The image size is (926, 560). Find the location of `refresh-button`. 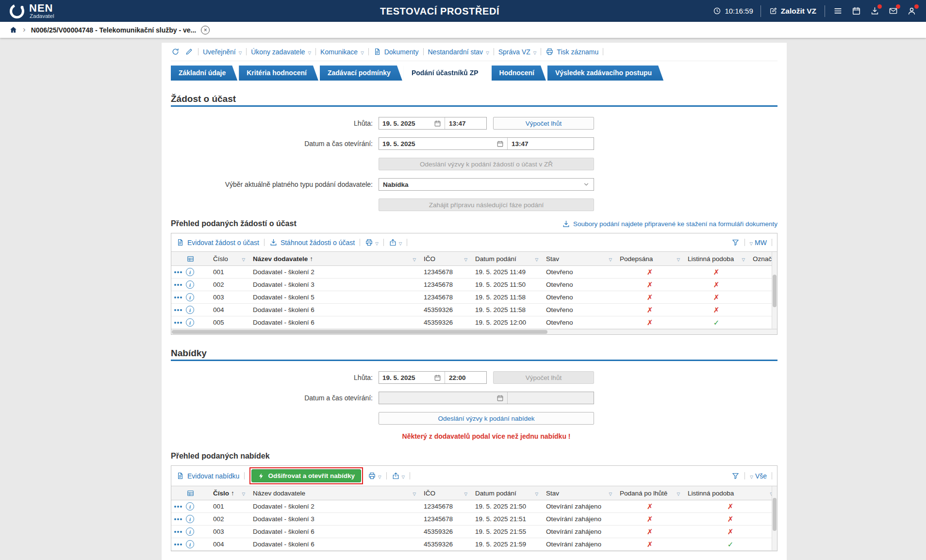

refresh-button is located at coordinates (176, 51).